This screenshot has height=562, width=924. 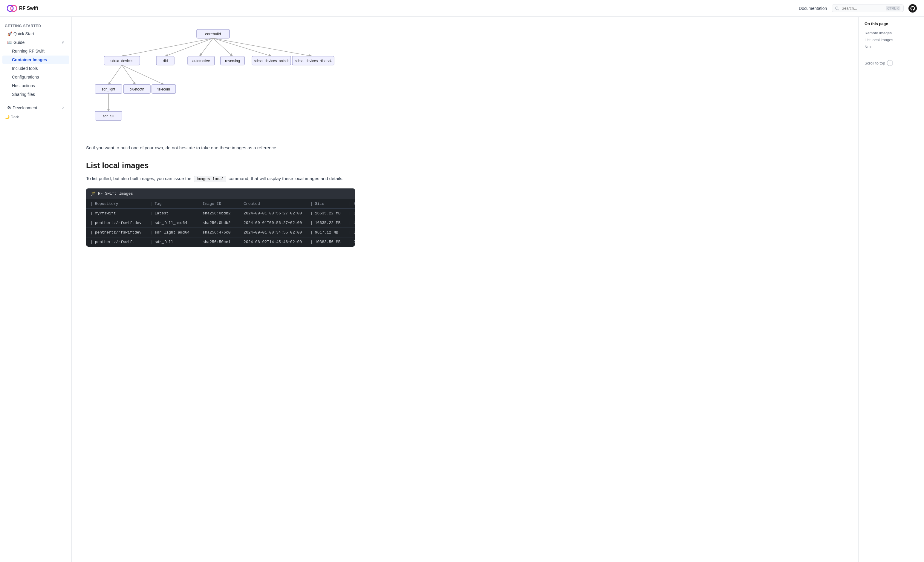 What do you see at coordinates (108, 89) in the screenshot?
I see `node-sdr-light: sdr_light` at bounding box center [108, 89].